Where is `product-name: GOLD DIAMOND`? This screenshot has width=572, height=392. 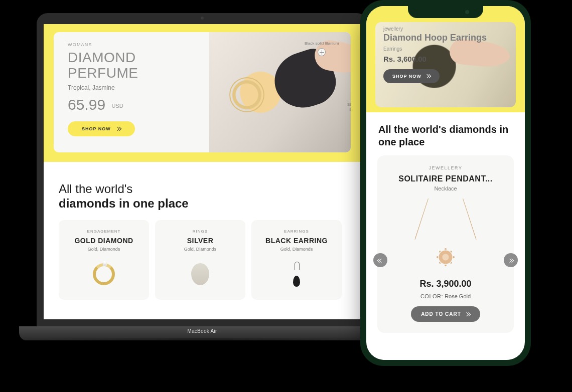 product-name: GOLD DIAMOND is located at coordinates (104, 241).